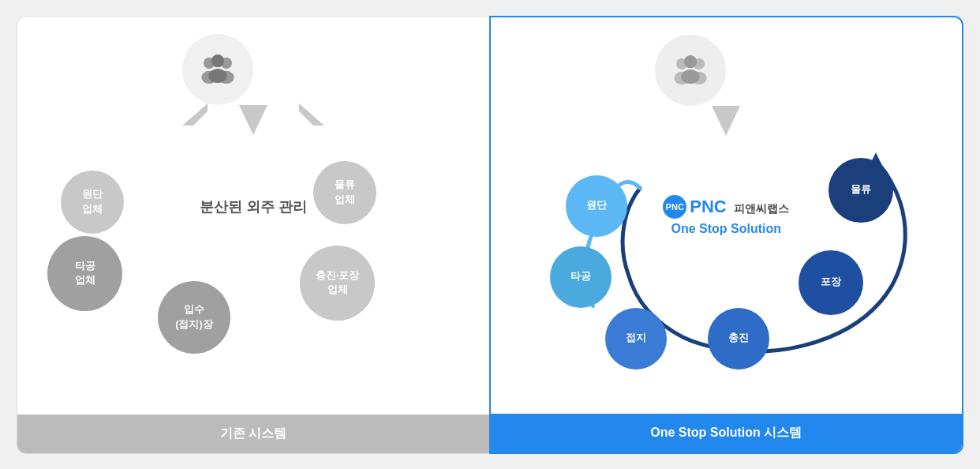  I want to click on pnc-badge: PNC, so click(675, 207).